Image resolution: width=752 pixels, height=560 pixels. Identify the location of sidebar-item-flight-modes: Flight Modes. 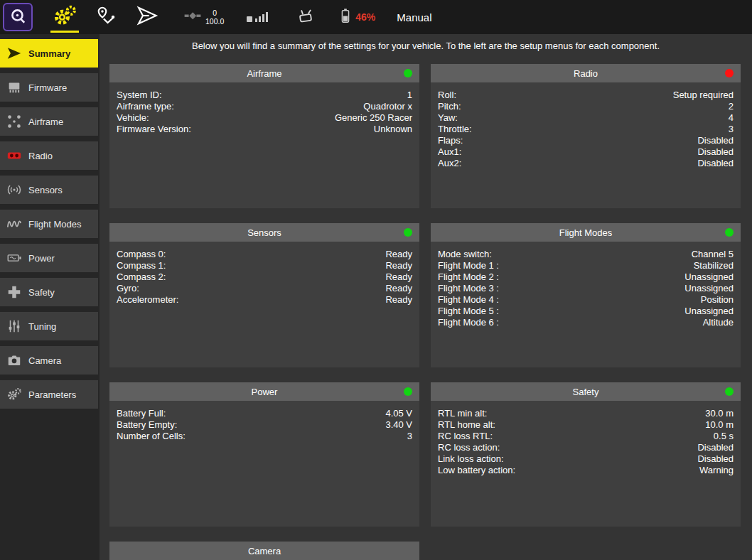
(49, 224).